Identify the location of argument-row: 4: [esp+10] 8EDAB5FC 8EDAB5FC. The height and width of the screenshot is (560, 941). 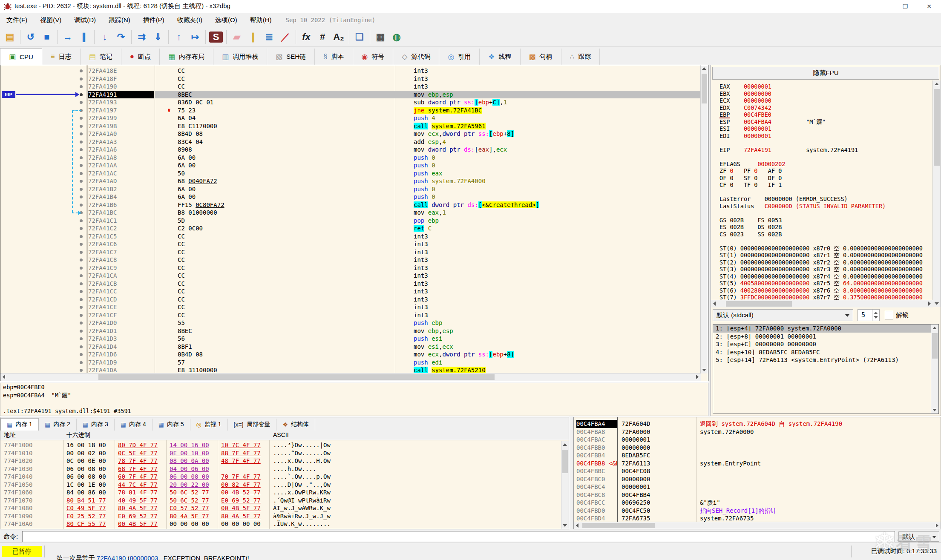
(826, 353).